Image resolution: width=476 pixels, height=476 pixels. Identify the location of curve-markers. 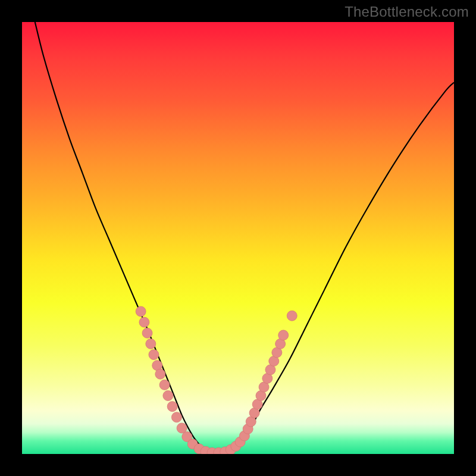
(217, 380).